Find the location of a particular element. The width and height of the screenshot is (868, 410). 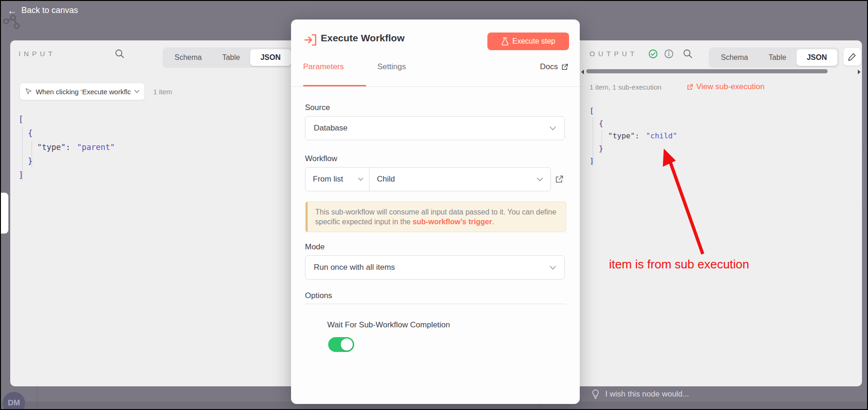

notice-suffix: . is located at coordinates (493, 222).